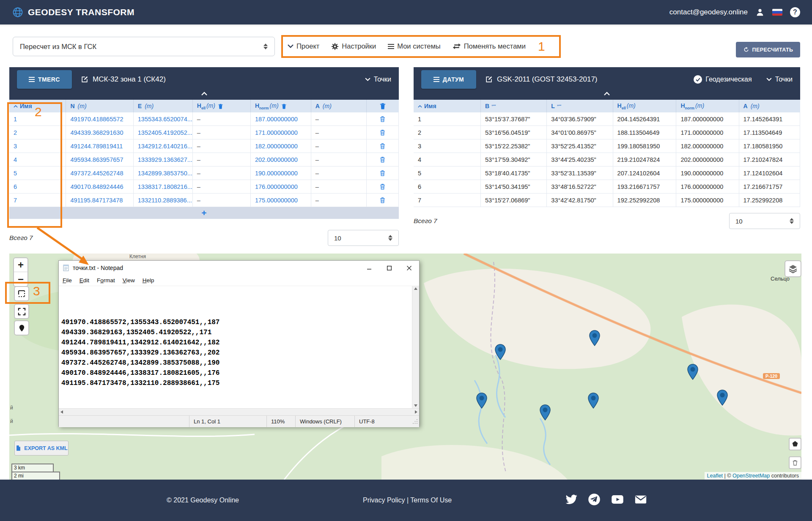  What do you see at coordinates (204, 95) in the screenshot?
I see `source-collapse-strip` at bounding box center [204, 95].